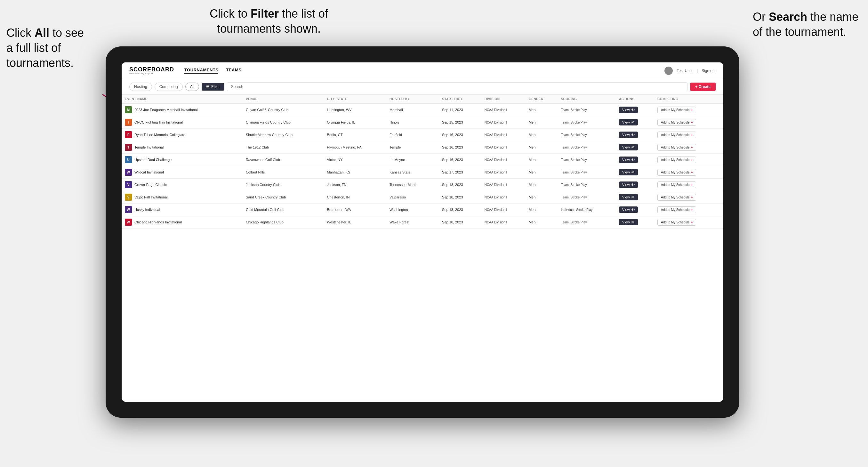  Describe the element at coordinates (283, 110) in the screenshot. I see `cell-venue: Guyan Golf & Country Club` at that location.